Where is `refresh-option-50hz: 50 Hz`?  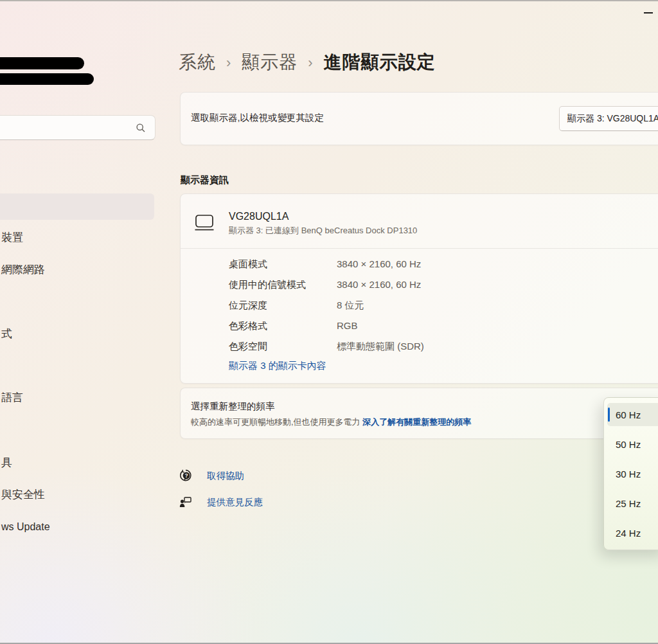
refresh-option-50hz: 50 Hz is located at coordinates (632, 444).